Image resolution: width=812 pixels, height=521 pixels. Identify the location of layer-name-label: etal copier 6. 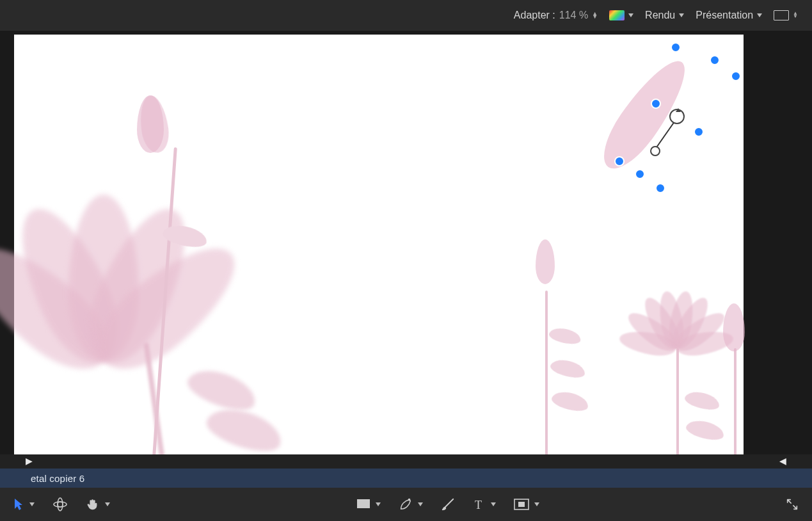
(58, 479).